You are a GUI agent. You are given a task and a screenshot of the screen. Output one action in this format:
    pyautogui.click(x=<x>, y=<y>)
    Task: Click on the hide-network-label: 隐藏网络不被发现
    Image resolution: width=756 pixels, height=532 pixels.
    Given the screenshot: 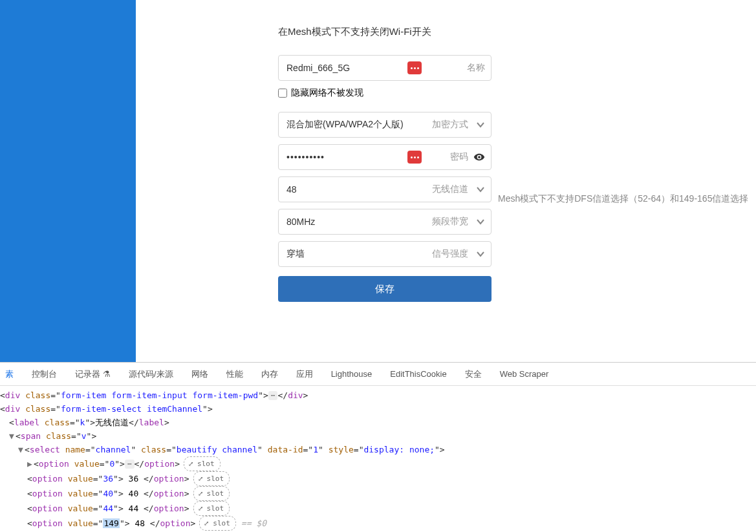 What is the action you would take?
    pyautogui.click(x=327, y=93)
    